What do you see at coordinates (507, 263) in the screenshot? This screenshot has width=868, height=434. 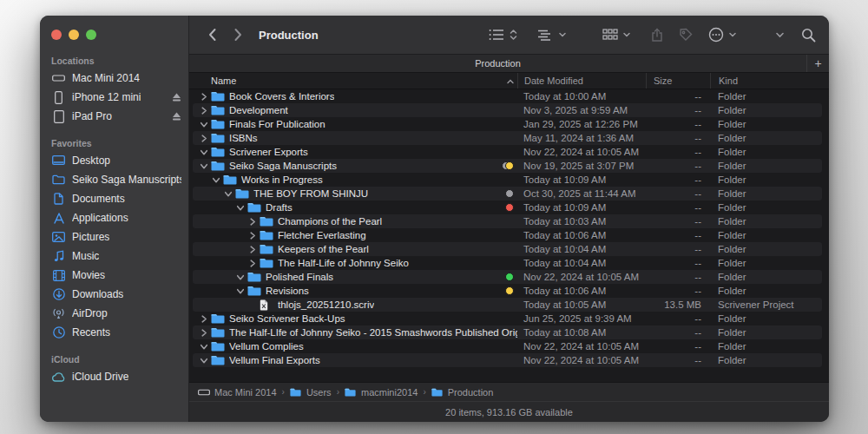 I see `file-row: The Half-Life of Johnny Seiko Today at 1…` at bounding box center [507, 263].